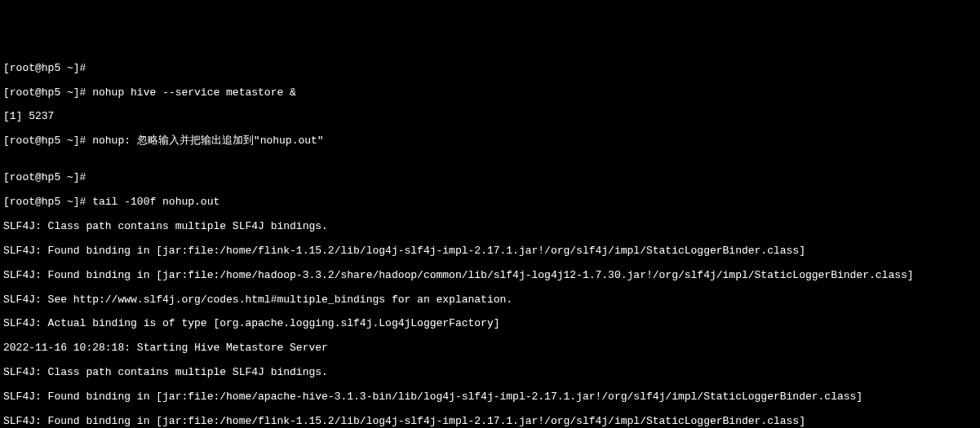 This screenshot has width=980, height=428. What do you see at coordinates (490, 93) in the screenshot?
I see `terminal-line: [root@hp5 ~]# nohup hive --service metas…` at bounding box center [490, 93].